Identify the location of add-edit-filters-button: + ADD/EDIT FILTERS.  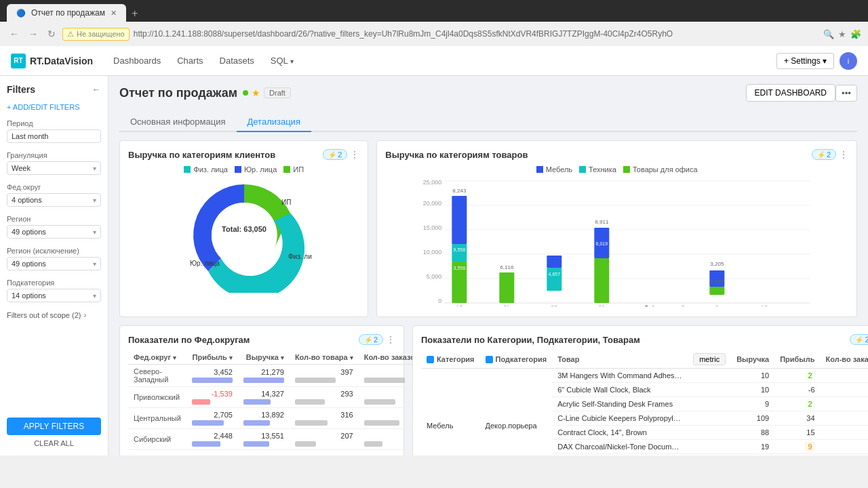
(54, 107).